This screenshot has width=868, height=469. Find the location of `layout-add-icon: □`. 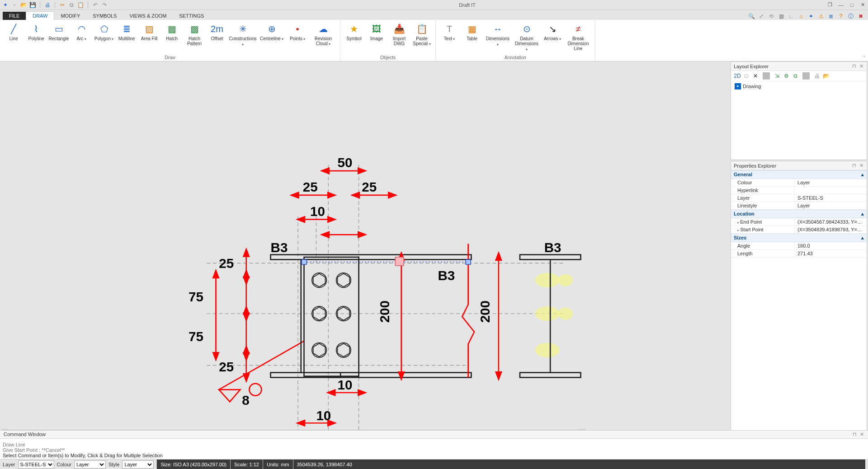

layout-add-icon: □ is located at coordinates (746, 76).